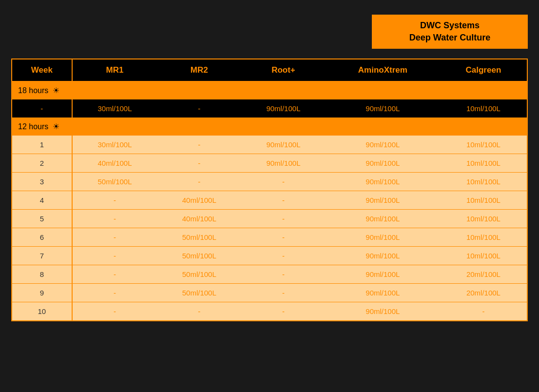 The width and height of the screenshot is (539, 392). Describe the element at coordinates (42, 145) in the screenshot. I see `cell-12h-1-week: 1` at that location.